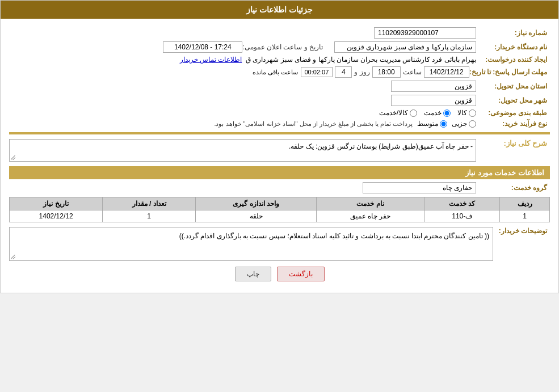 The image size is (559, 392). Describe the element at coordinates (275, 73) in the screenshot. I see `remaining-label: ساعت باقی مانده` at that location.